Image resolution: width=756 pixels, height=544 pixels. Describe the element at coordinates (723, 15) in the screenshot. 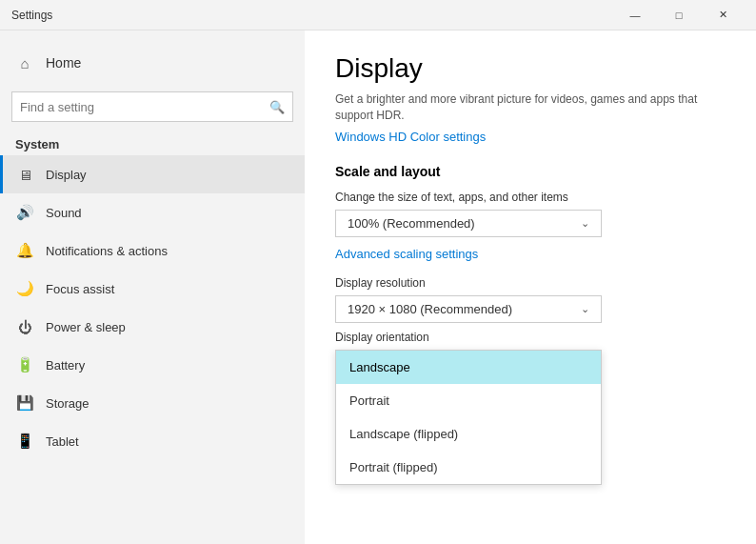

I see `close-button: ✕` at that location.